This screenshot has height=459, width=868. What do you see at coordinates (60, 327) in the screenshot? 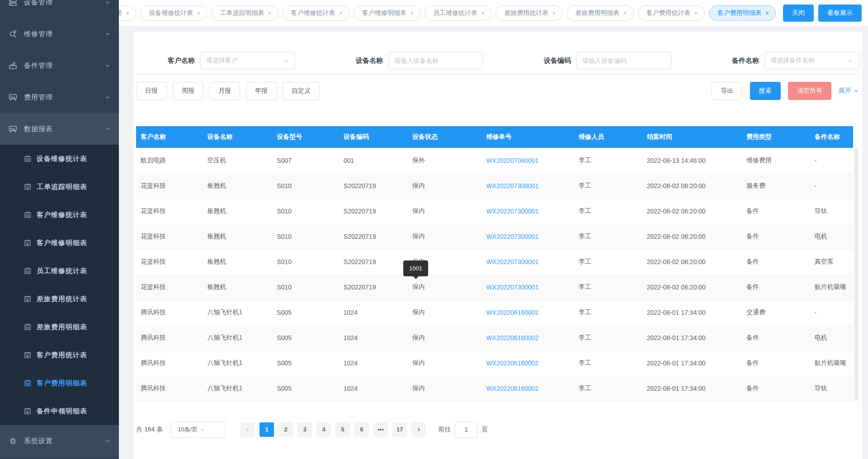
I see `sidebar-subitem: 差旅费用明细表` at bounding box center [60, 327].